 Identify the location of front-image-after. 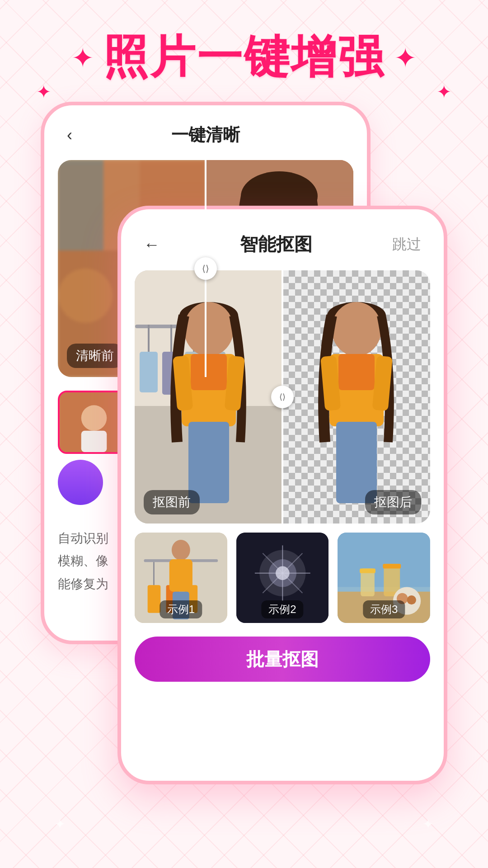
(356, 397).